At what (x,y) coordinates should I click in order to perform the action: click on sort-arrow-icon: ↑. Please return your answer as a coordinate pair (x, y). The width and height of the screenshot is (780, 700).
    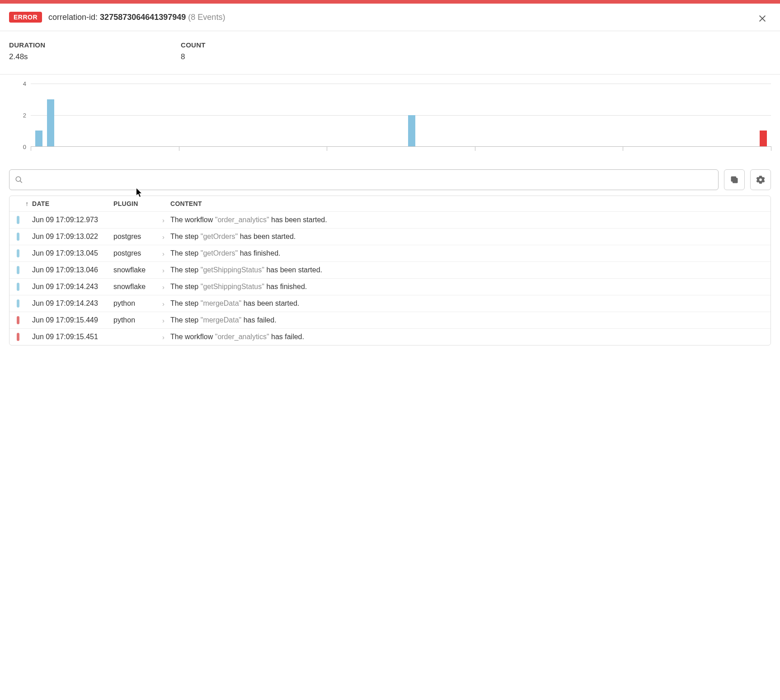
    Looking at the image, I should click on (27, 204).